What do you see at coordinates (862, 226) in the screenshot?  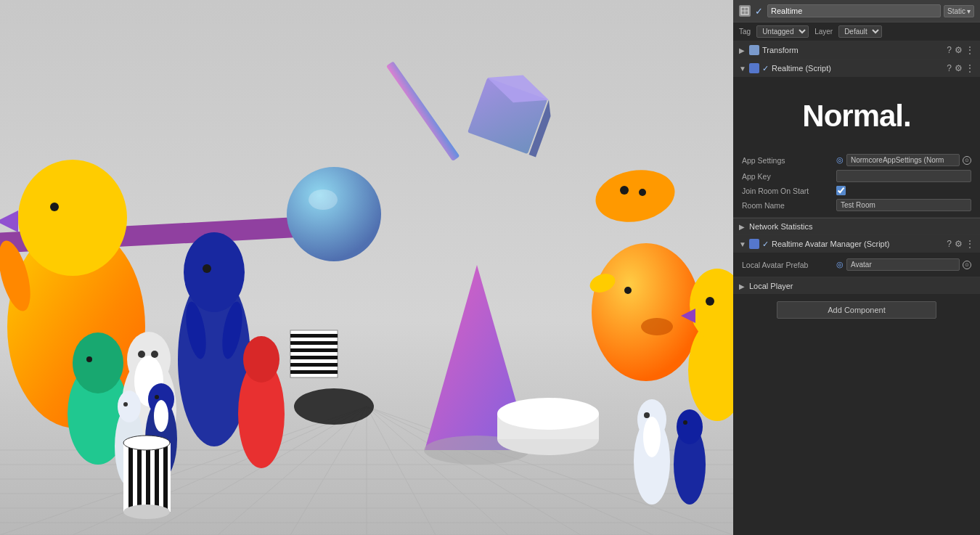 I see `network-stats-name: Network Statistics` at bounding box center [862, 226].